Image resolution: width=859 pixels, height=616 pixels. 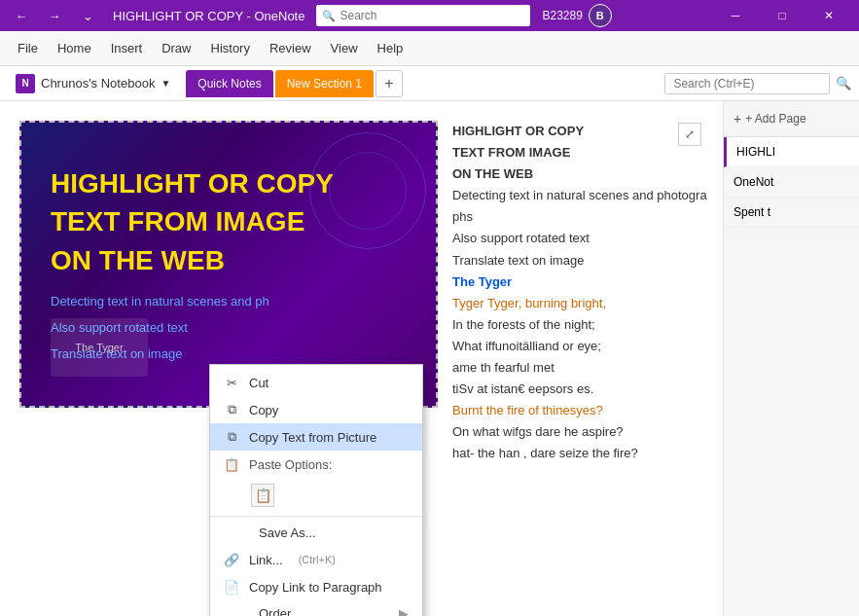 I want to click on search-input, so click(x=417, y=16).